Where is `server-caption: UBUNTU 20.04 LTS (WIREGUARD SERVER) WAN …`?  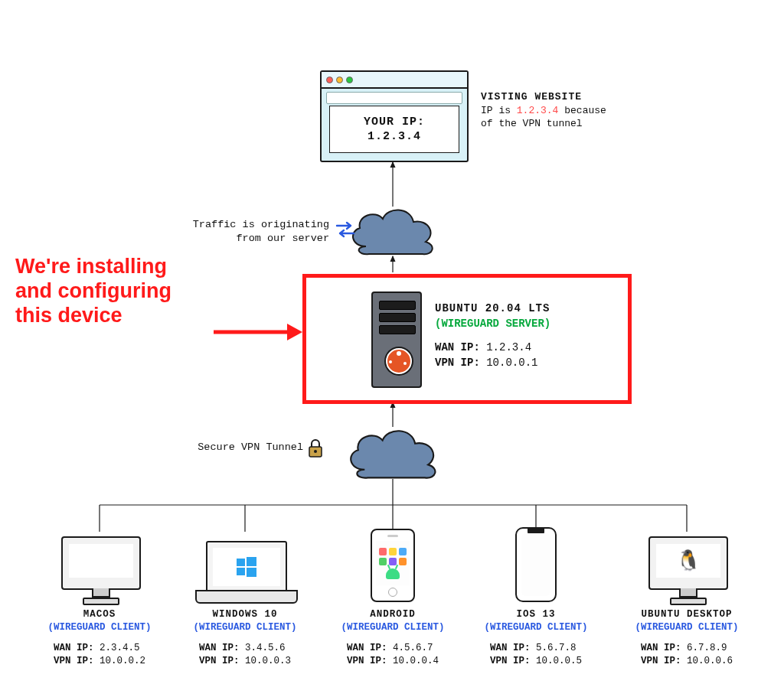
server-caption: UBUNTU 20.04 LTS (WIREGUARD SERVER) WAN … is located at coordinates (493, 335).